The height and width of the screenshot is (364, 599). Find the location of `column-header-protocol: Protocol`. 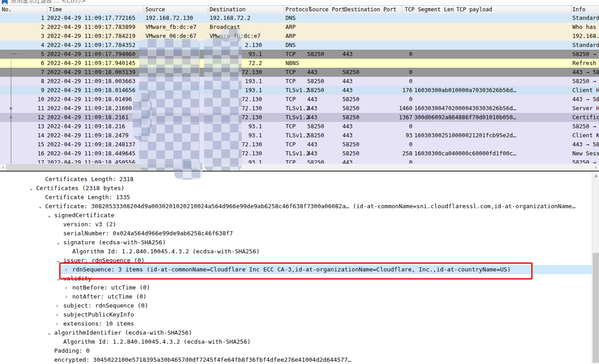

column-header-protocol: Protocol is located at coordinates (299, 9).